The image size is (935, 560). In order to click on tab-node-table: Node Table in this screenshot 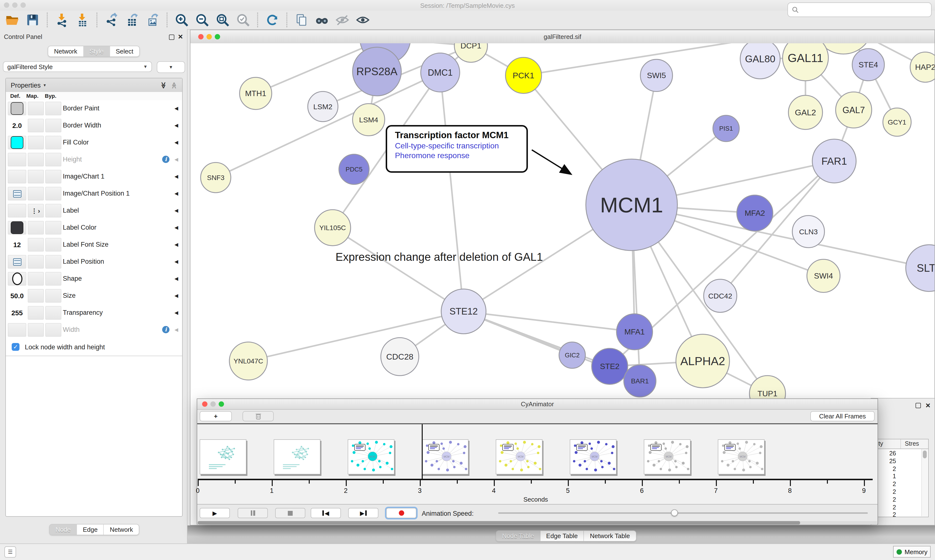, I will do `click(518, 536)`.